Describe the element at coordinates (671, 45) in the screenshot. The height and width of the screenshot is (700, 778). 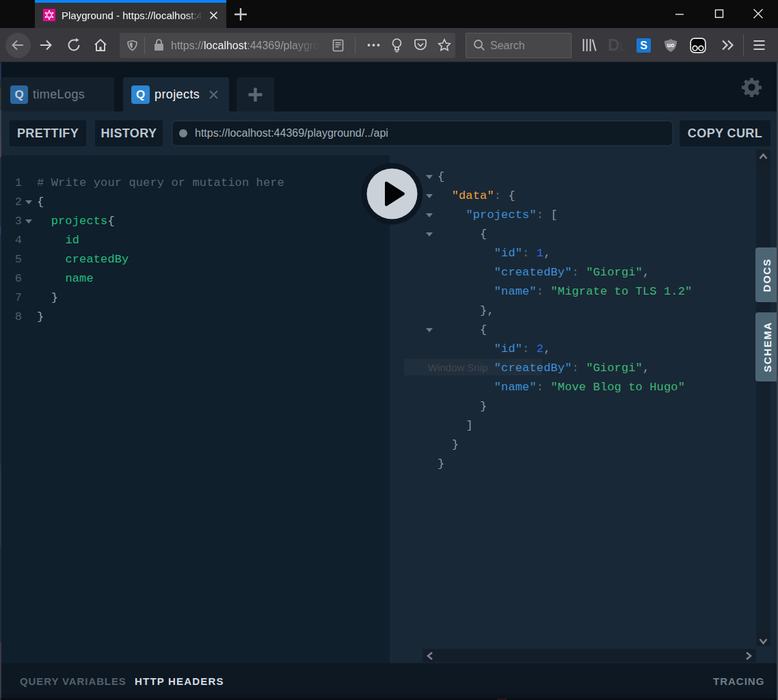
I see `svg-text: uo` at that location.